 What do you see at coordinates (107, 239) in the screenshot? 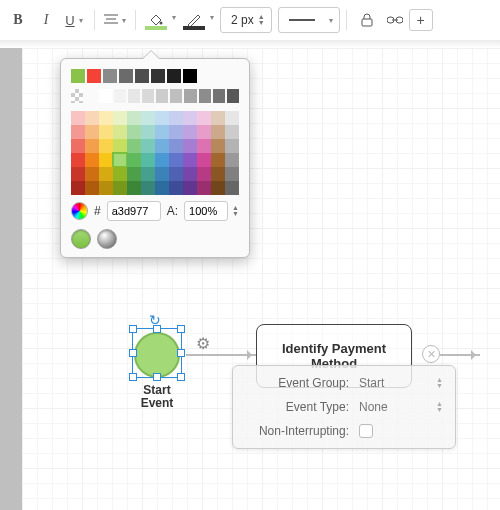
I see `gradient-fill-mode` at bounding box center [107, 239].